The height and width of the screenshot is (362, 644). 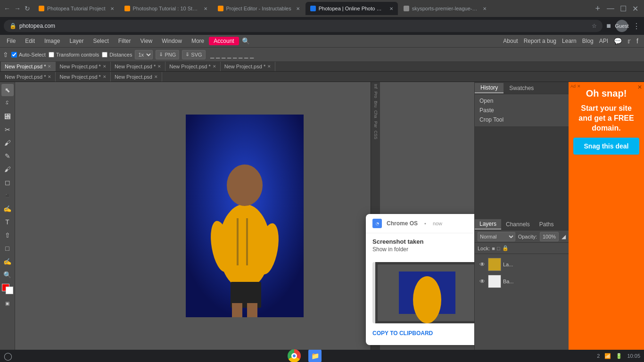 What do you see at coordinates (521, 281) in the screenshot?
I see `layer-item-1: 👁 Ba...` at bounding box center [521, 281].